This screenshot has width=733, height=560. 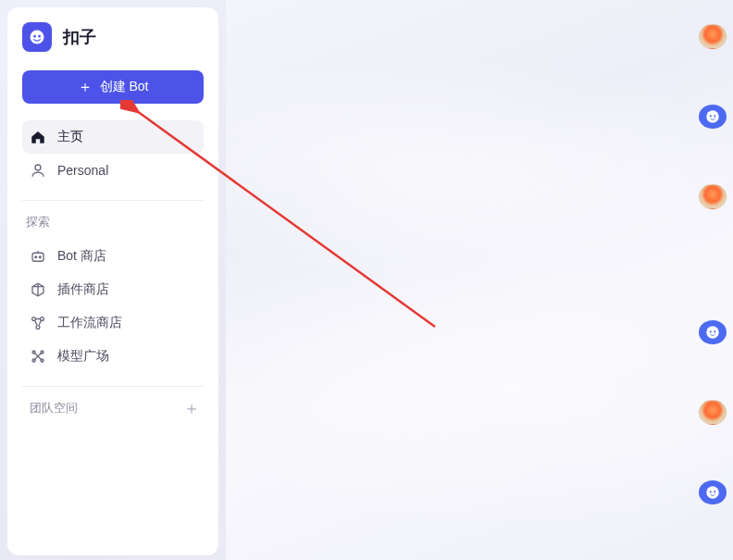 I want to click on team-space-label: 团队空间, so click(x=54, y=408).